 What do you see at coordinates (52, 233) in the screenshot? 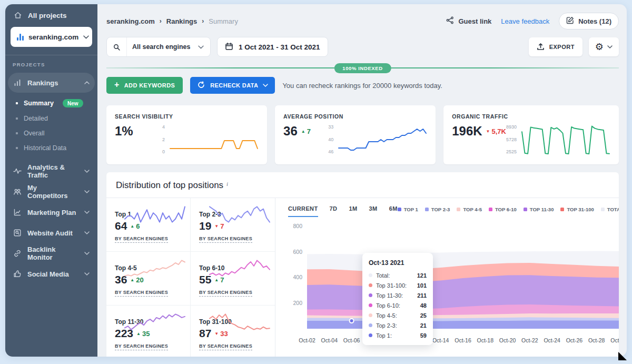
I see `sidebar-item-website-audit: Website Audit` at bounding box center [52, 233].